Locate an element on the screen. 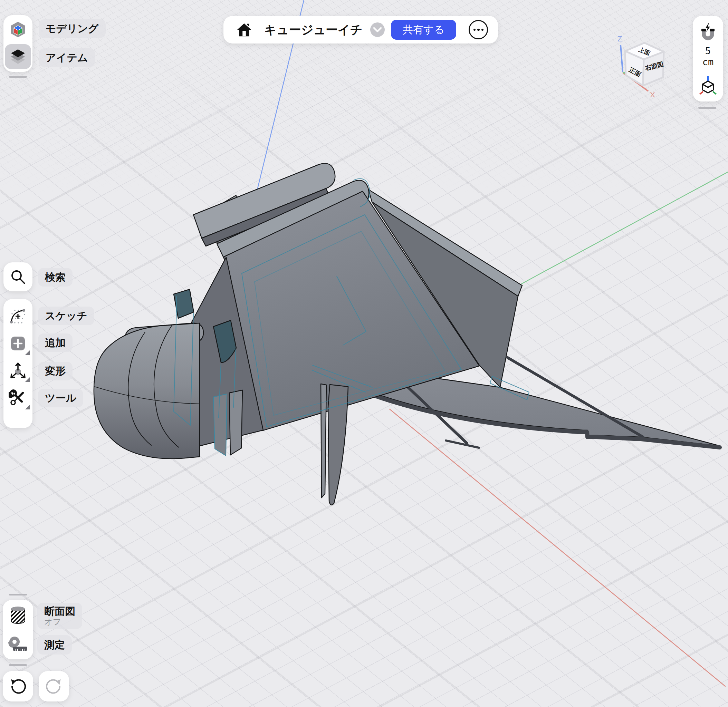 This screenshot has width=728, height=707. add-icon is located at coordinates (18, 343).